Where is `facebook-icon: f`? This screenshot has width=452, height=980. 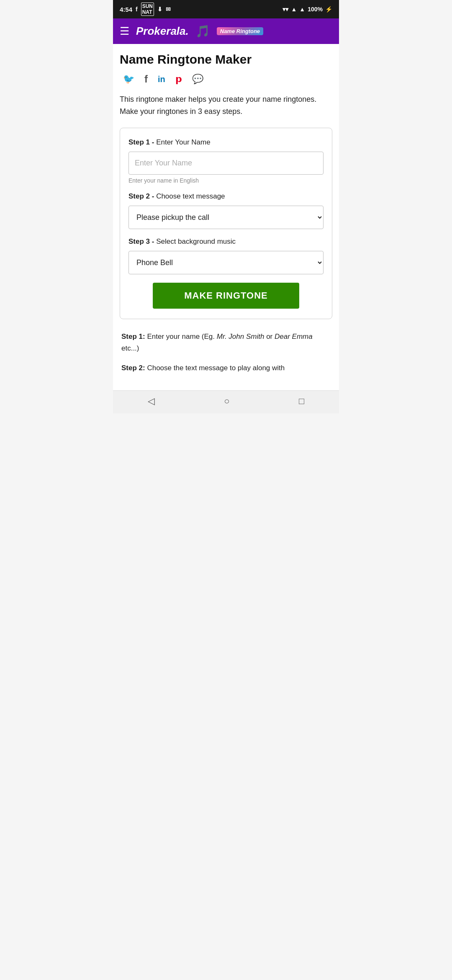 facebook-icon: f is located at coordinates (146, 79).